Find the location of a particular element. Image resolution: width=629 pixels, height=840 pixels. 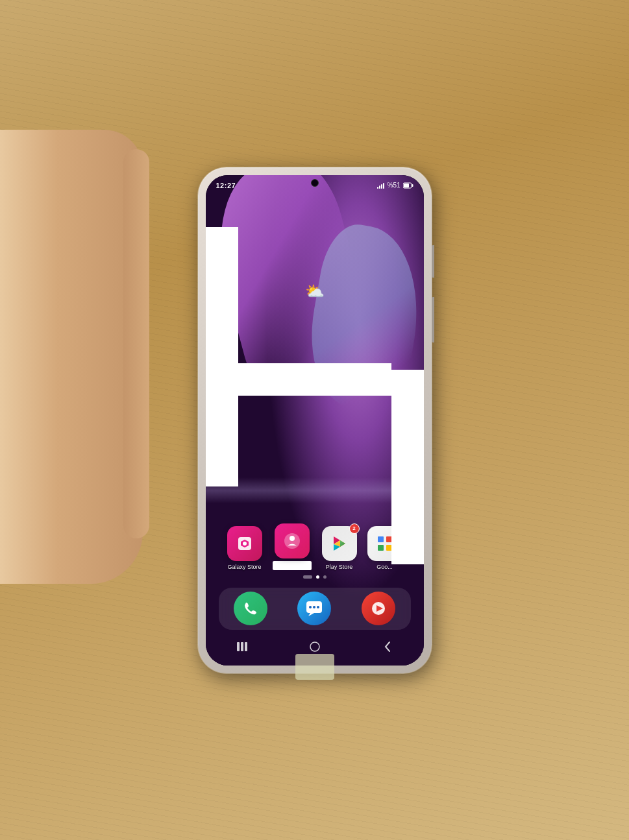

nav-recents-button is located at coordinates (242, 647).